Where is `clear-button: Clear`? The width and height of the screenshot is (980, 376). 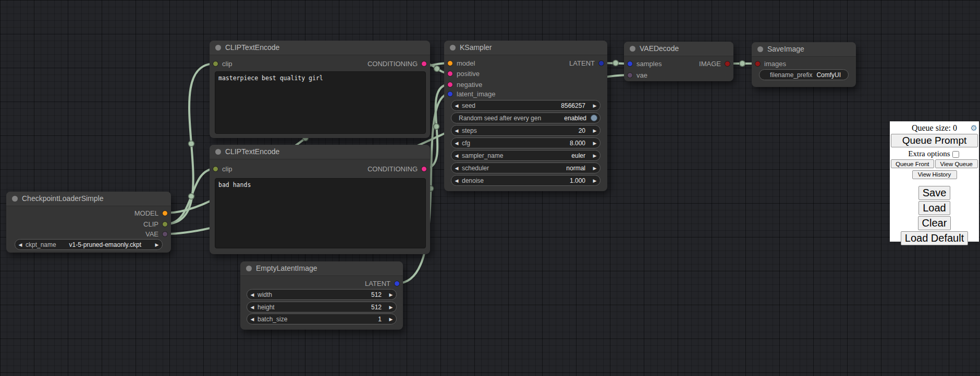
clear-button: Clear is located at coordinates (935, 223).